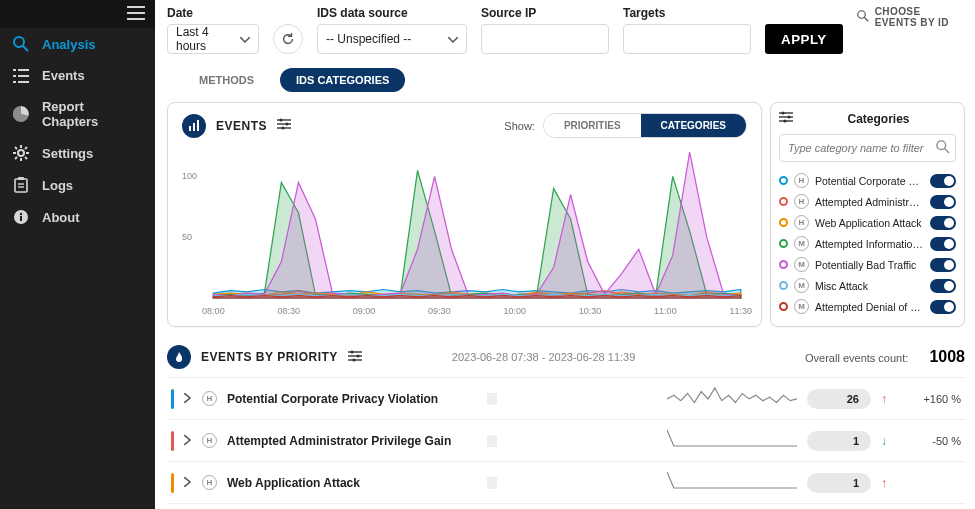 Image resolution: width=975 pixels, height=509 pixels. Describe the element at coordinates (911, 17) in the screenshot. I see `choose-events-link: CHOOSE EVENTS BY ID` at that location.